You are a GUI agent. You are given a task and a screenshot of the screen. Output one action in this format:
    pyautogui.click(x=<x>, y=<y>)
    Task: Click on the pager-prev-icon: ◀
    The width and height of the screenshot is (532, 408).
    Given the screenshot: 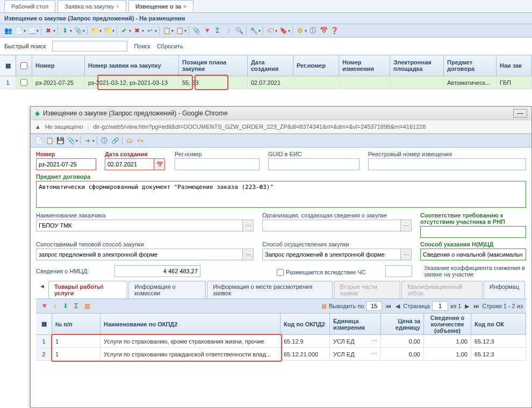 What is the action you would take?
    pyautogui.click(x=398, y=306)
    